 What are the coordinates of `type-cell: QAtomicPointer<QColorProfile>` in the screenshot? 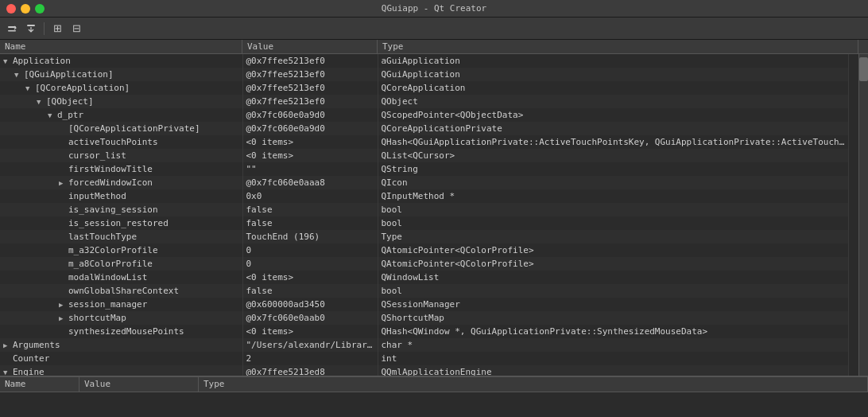 It's located at (614, 264).